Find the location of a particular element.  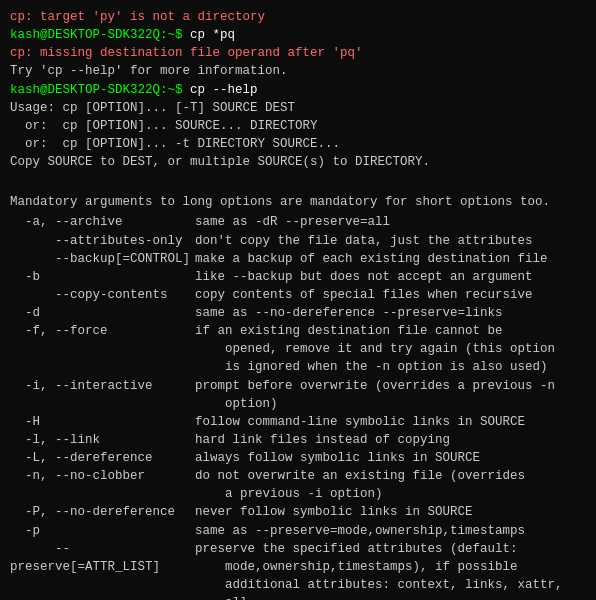

line-prompt-1: kash@DESKTOP-SDK322Q:~$ cp *pq is located at coordinates (298, 35).